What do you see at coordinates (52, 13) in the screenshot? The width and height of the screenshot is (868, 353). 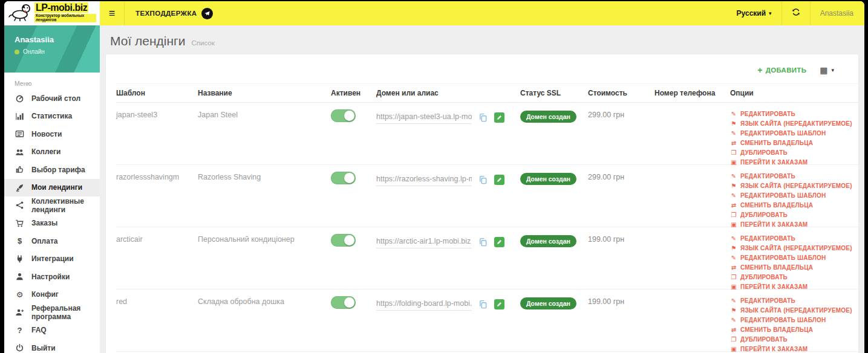 I see `logo: LP-mobi.biz Конструктор мобильных лендин…` at bounding box center [52, 13].